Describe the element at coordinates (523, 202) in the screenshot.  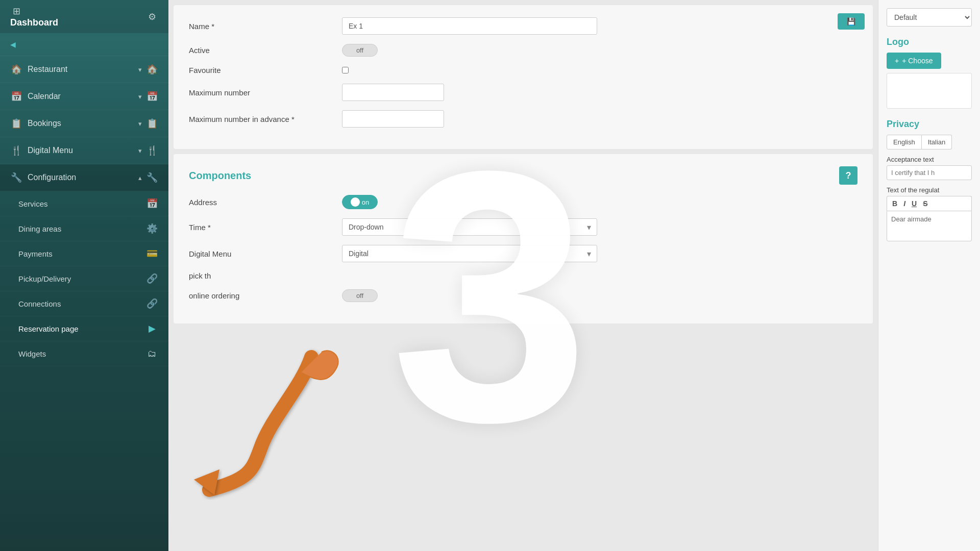
I see `address-row: Address on` at that location.